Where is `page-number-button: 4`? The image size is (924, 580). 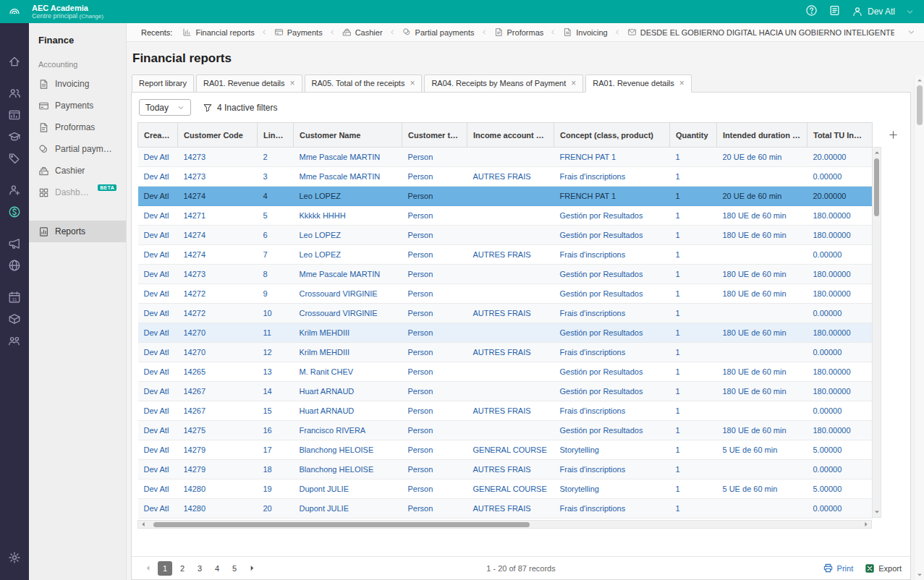 page-number-button: 4 is located at coordinates (217, 568).